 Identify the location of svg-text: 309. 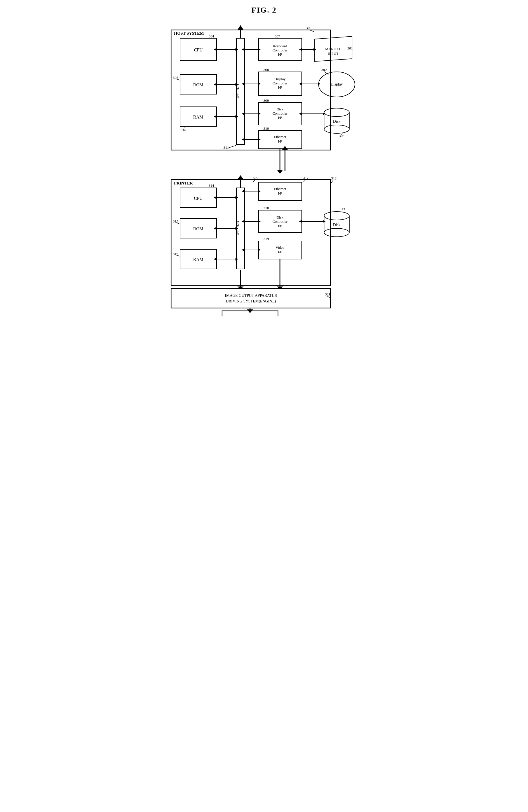
(266, 100).